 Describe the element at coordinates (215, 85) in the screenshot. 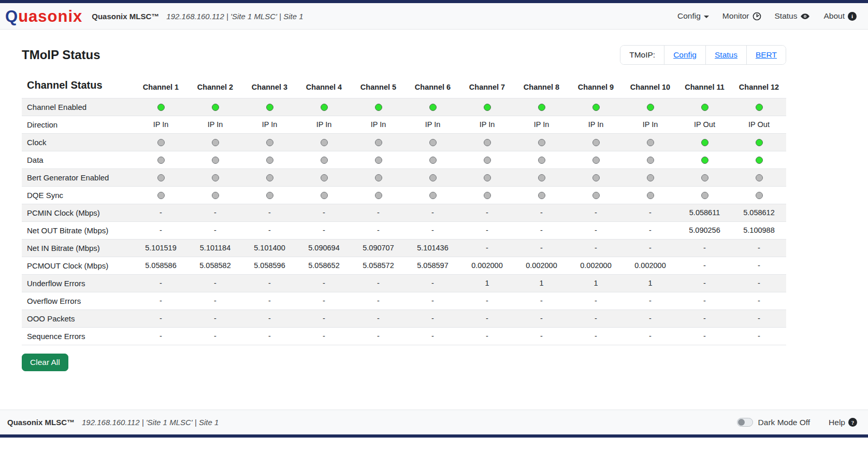

I see `channel-header: Channel 2` at that location.